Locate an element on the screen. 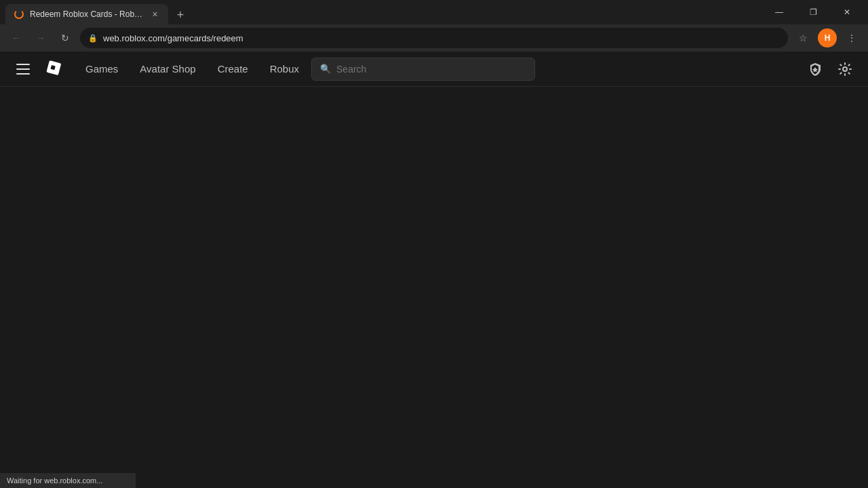 The image size is (868, 488). new-tab-button: + is located at coordinates (180, 15).